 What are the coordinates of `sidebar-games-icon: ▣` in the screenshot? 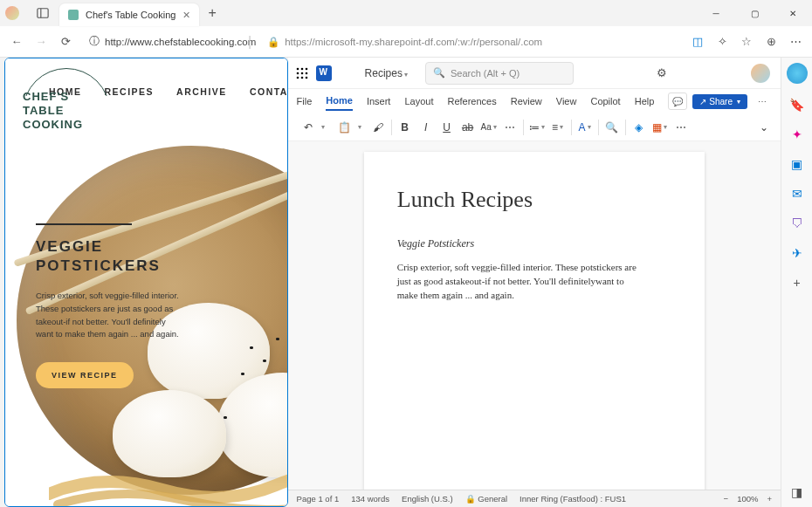 It's located at (797, 164).